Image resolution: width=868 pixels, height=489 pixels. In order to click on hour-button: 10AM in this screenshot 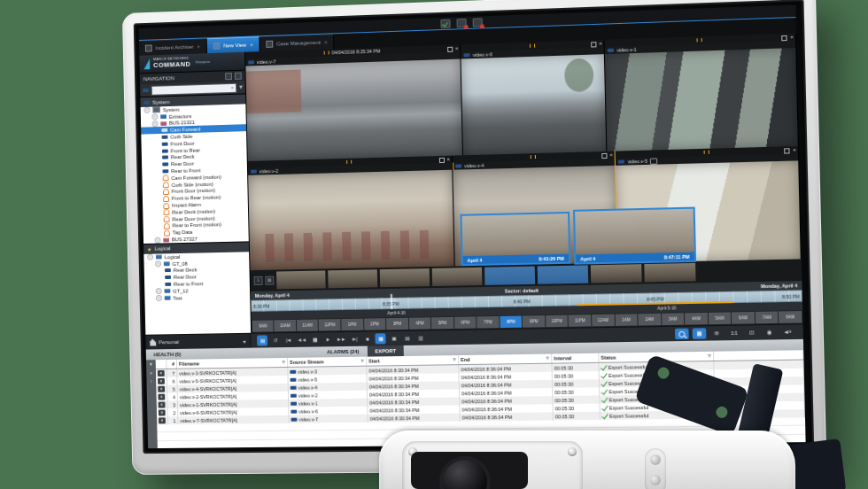, I will do `click(285, 326)`.